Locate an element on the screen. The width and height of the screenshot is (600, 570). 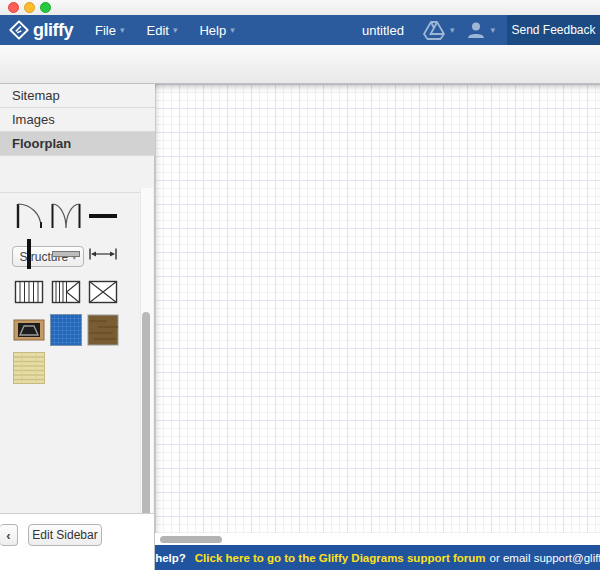
shape-grid is located at coordinates (66, 292).